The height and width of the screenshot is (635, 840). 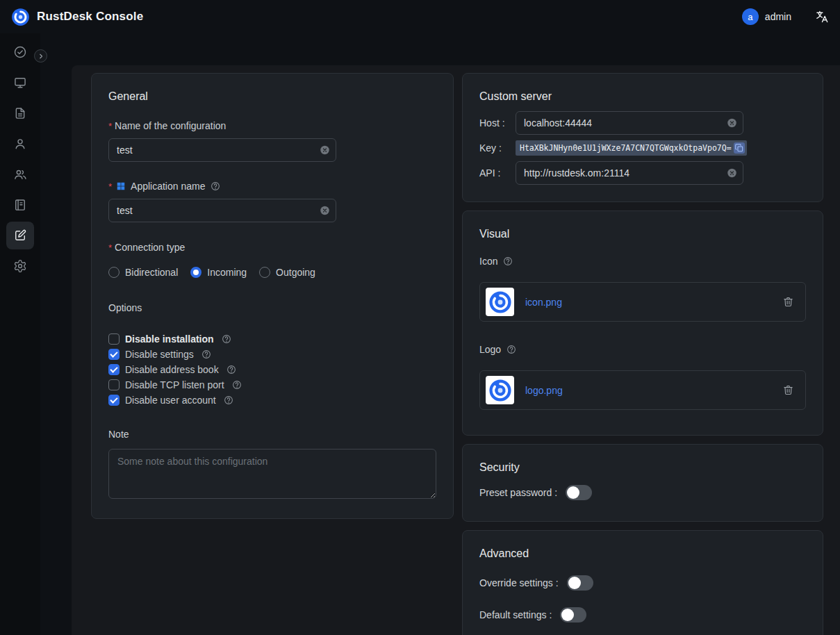 What do you see at coordinates (750, 17) in the screenshot?
I see `avatar-initial: a` at bounding box center [750, 17].